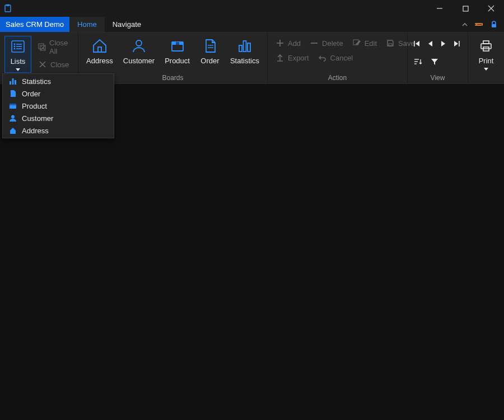  What do you see at coordinates (494, 25) in the screenshot?
I see `lock-icon` at bounding box center [494, 25].